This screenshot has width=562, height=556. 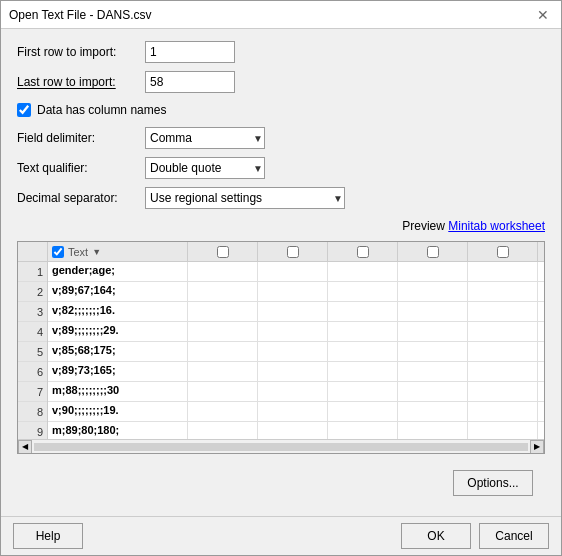 What do you see at coordinates (281, 447) in the screenshot?
I see `scroll-track` at bounding box center [281, 447].